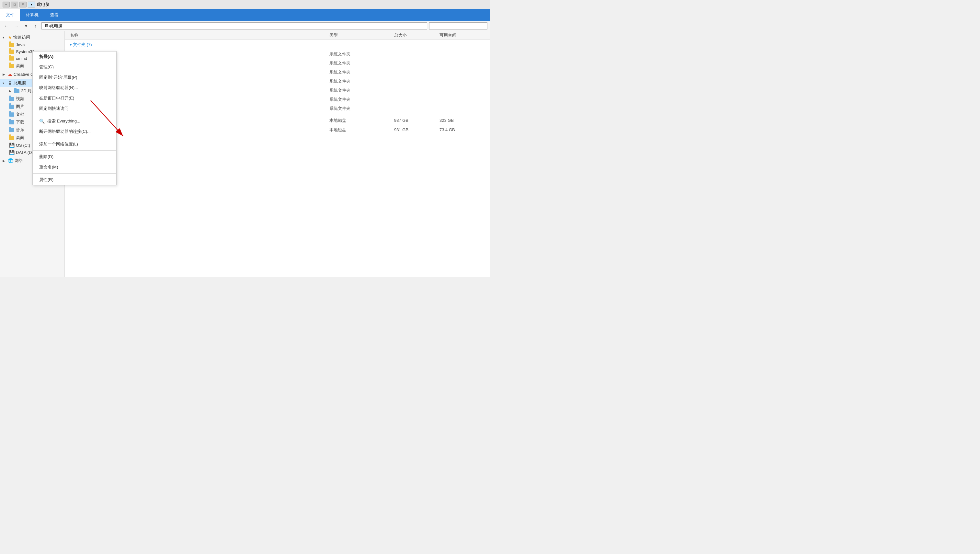 This screenshot has height=554, width=980. Describe the element at coordinates (11, 59) in the screenshot. I see `xmind-folder-icon` at that location.